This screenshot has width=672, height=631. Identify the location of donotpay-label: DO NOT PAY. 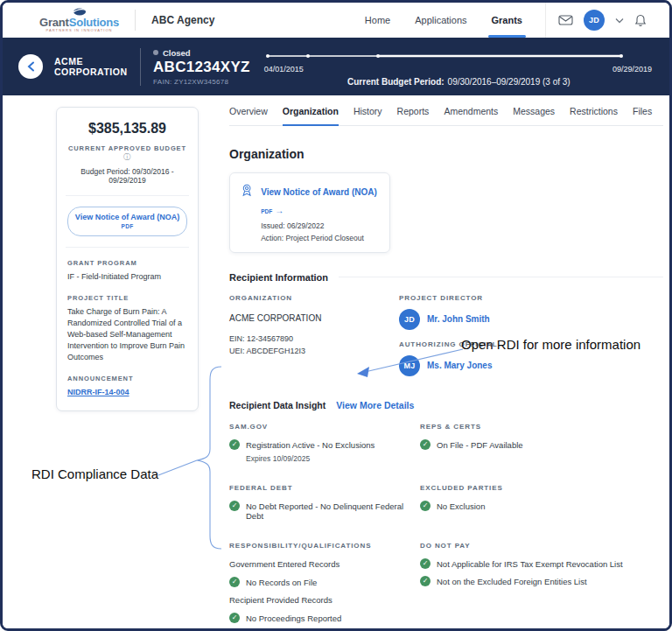
(542, 546).